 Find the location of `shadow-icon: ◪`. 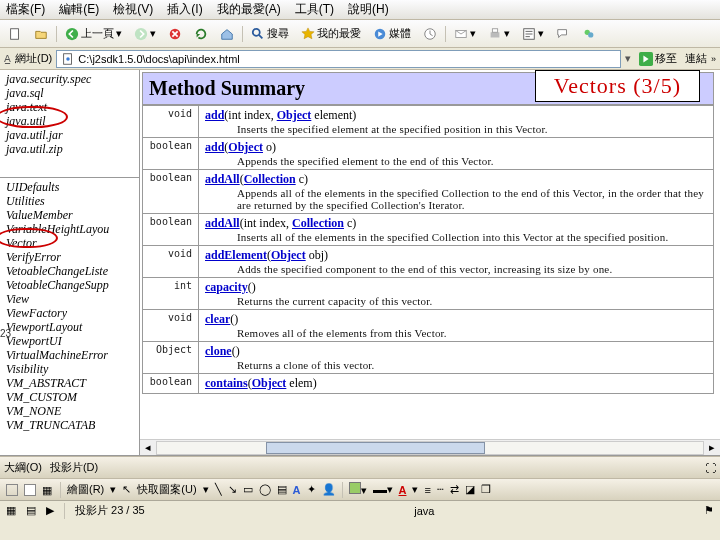

shadow-icon: ◪ is located at coordinates (470, 490).